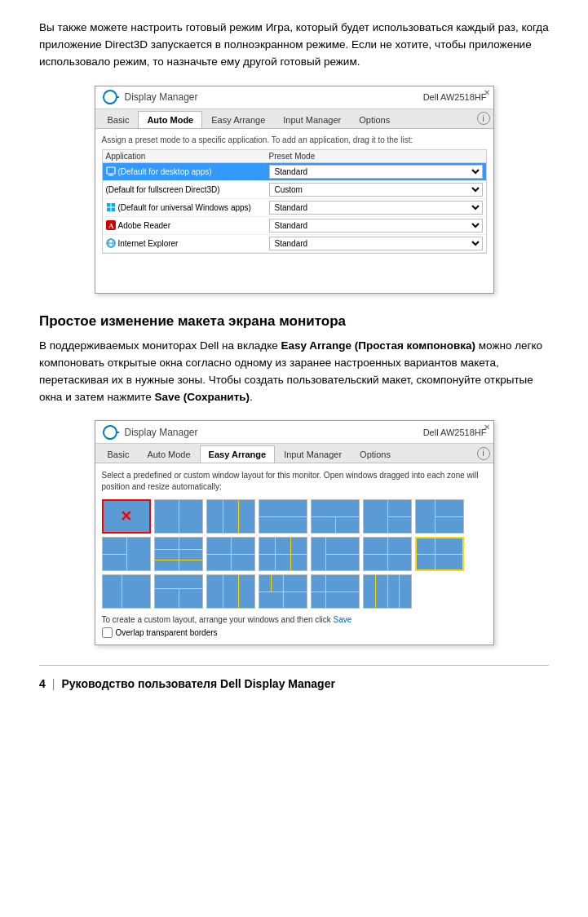 This screenshot has width=588, height=917. Describe the element at coordinates (54, 684) in the screenshot. I see `footer-sep: |` at that location.